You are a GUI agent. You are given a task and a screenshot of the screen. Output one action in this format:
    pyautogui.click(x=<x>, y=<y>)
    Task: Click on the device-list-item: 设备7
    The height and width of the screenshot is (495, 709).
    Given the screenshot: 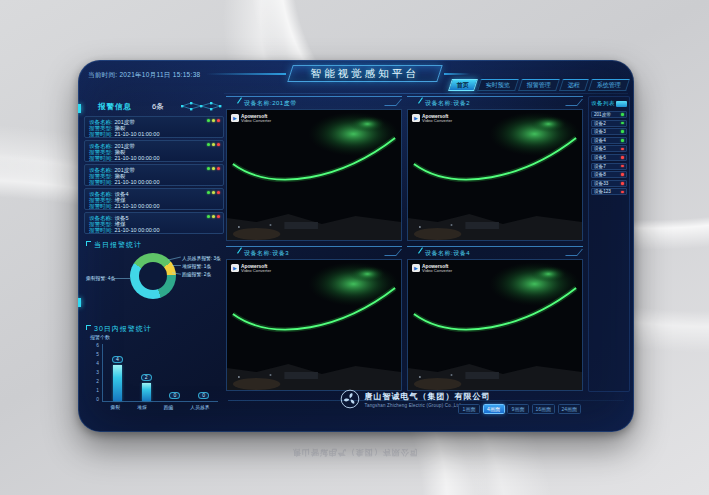 What is the action you would take?
    pyautogui.click(x=609, y=166)
    